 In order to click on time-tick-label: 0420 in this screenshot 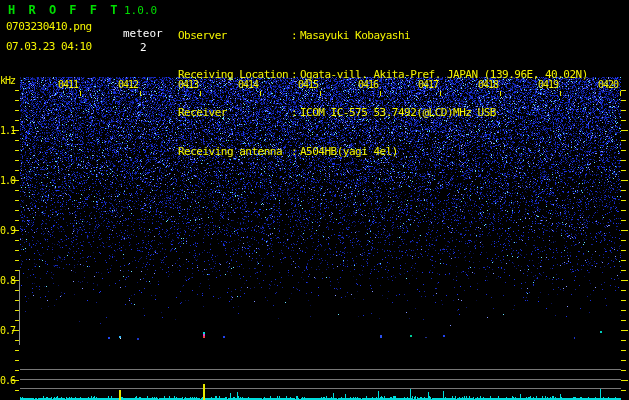, I will do `click(608, 84)`.